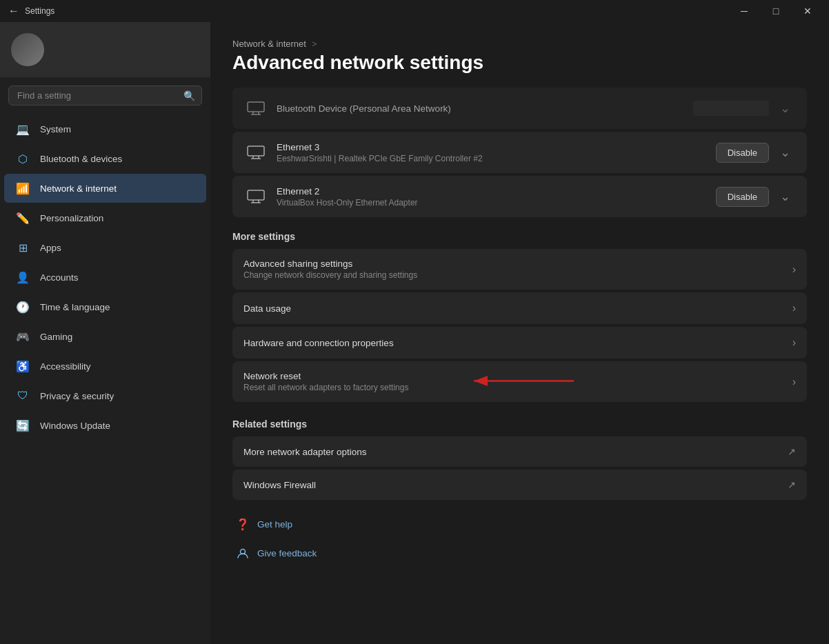 This screenshot has width=829, height=644. What do you see at coordinates (57, 336) in the screenshot?
I see `sidebar-item-label: Gaming` at bounding box center [57, 336].